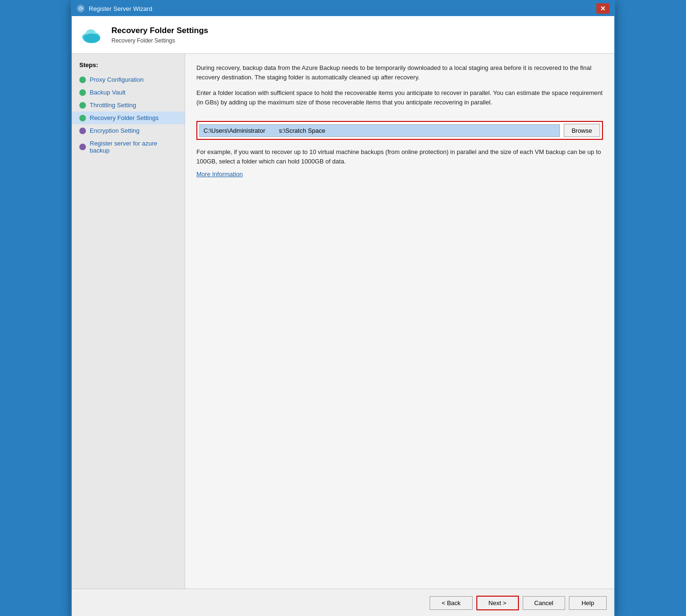 The height and width of the screenshot is (616, 686). I want to click on browse-button: Browse, so click(582, 130).